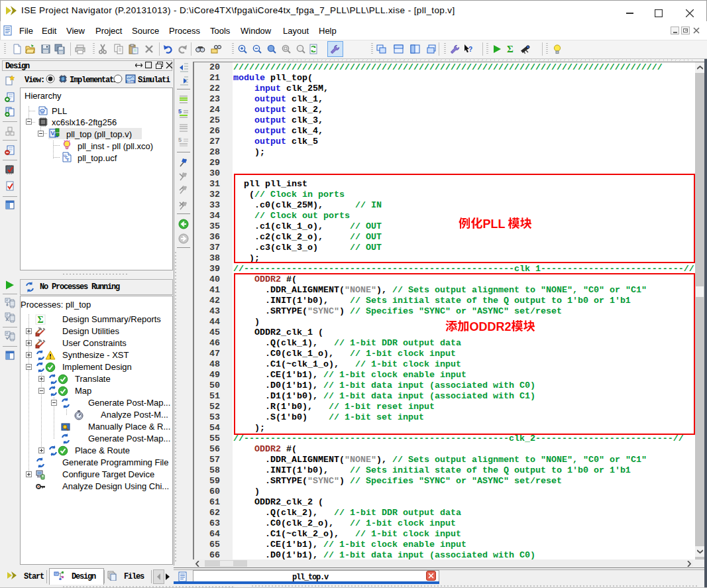 This screenshot has width=707, height=588. What do you see at coordinates (131, 82) in the screenshot?
I see `svg-text: ISim` at bounding box center [131, 82].